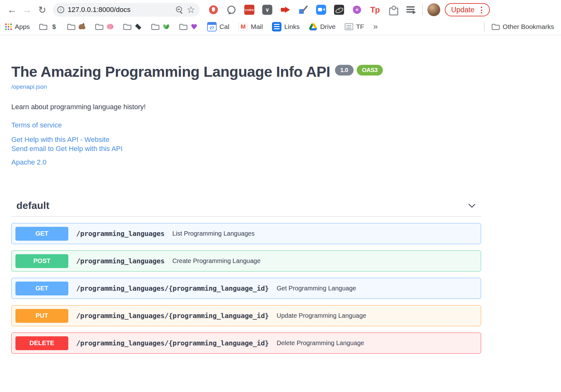 The image size is (561, 392). I want to click on endpoint-row-get-one: GET /programming_languages/{programming_…, so click(246, 288).